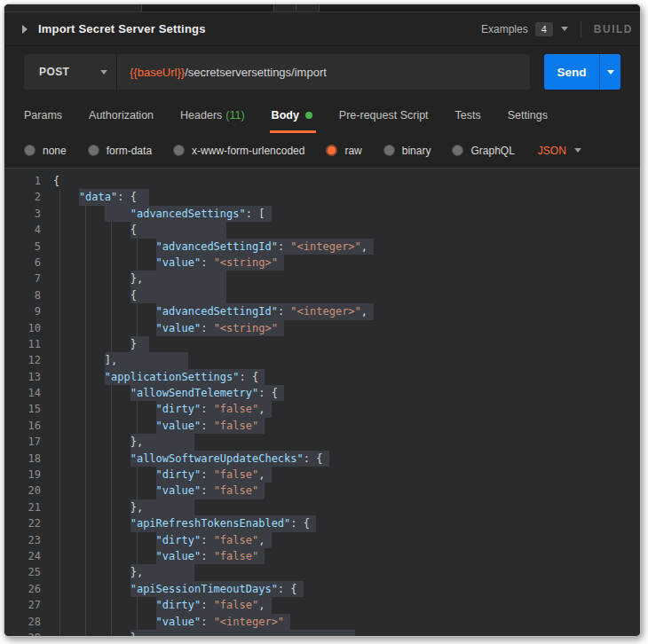 Image resolution: width=648 pixels, height=644 pixels. Describe the element at coordinates (325, 247) in the screenshot. I see `token-s: "<integer>"` at that location.